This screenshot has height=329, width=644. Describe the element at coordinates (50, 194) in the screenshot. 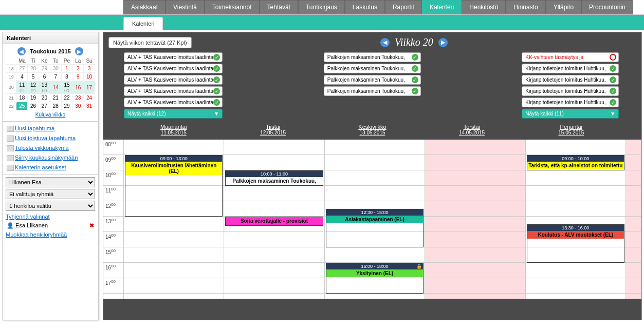

I see `group-select: Ei valittuja ryhmiä` at that location.